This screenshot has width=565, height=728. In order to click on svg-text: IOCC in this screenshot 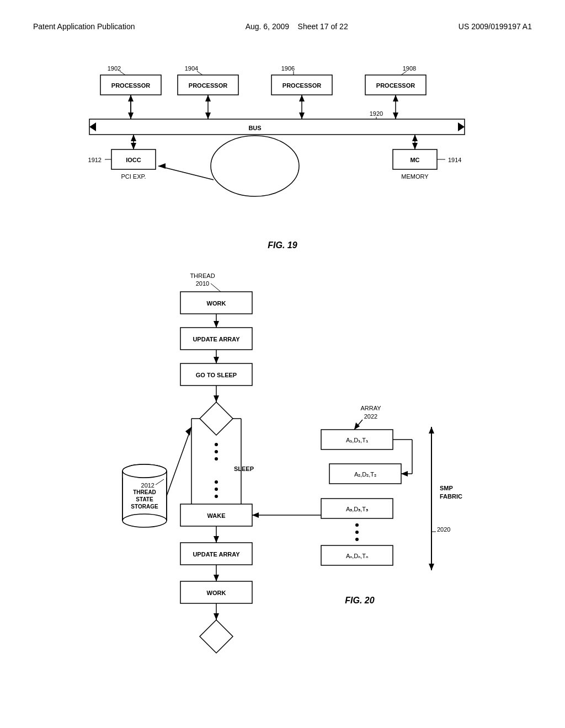, I will do `click(134, 160)`.